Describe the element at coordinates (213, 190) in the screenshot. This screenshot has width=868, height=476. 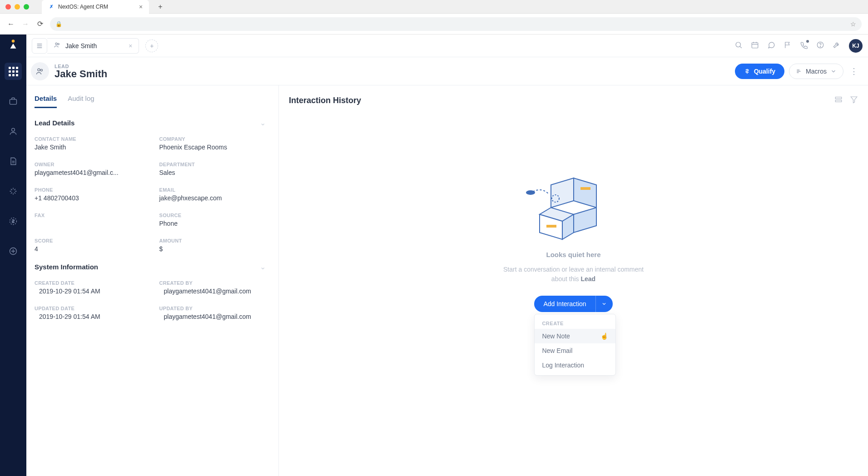
I see `field-label: EMAIL` at that location.